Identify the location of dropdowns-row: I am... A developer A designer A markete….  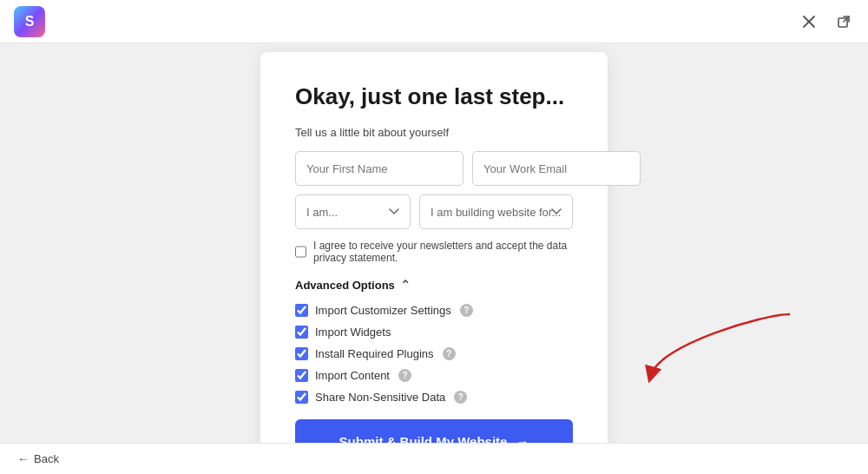
(434, 212).